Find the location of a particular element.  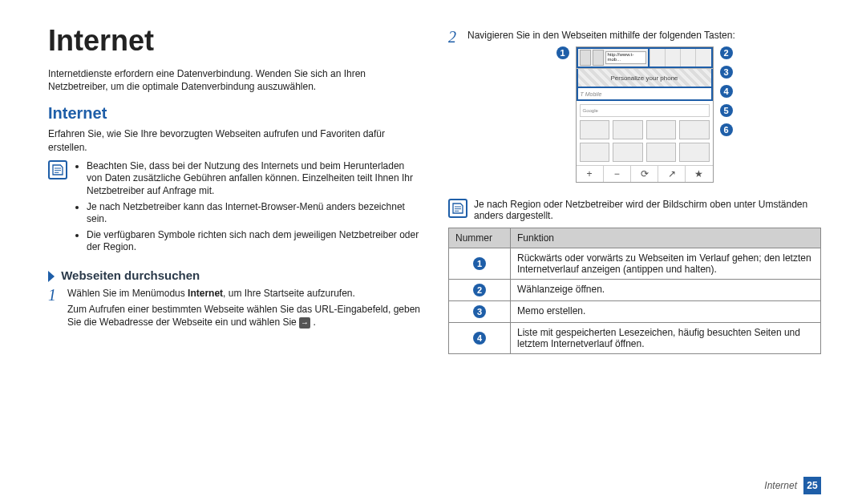

section-intro: Erfahren Sie, wie Sie Ihre bevorzugten W… is located at coordinates (234, 140).